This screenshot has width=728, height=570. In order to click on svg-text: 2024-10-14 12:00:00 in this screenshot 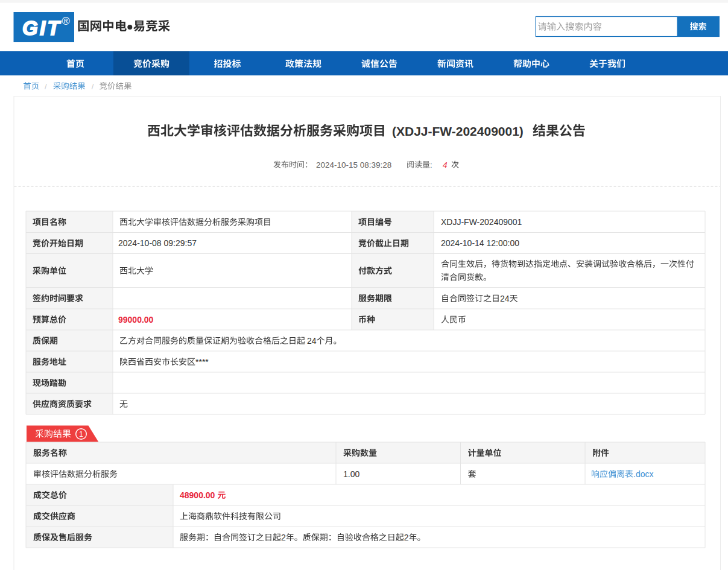, I will do `click(480, 243)`.